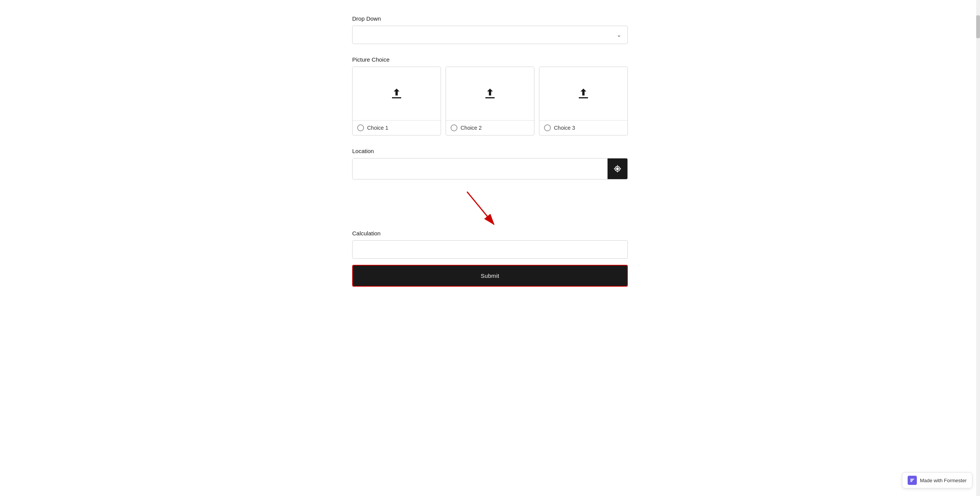  I want to click on choice-3-text: Choice 3, so click(564, 128).